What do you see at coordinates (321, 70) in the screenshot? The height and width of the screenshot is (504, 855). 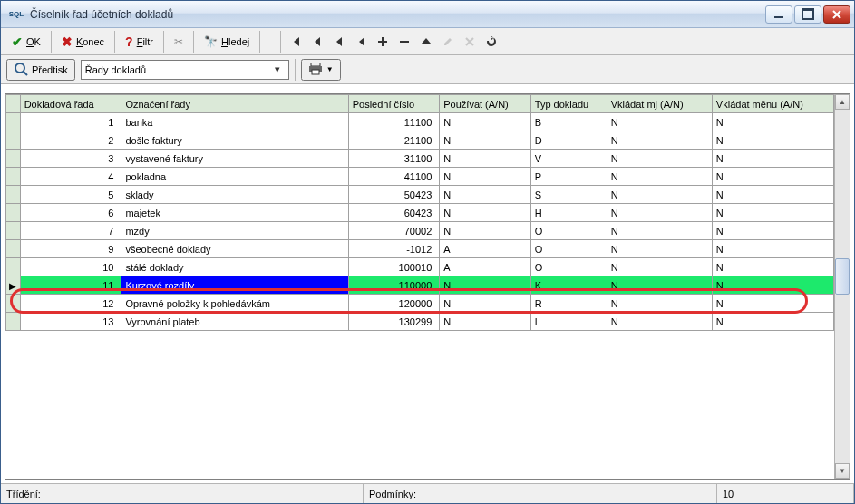 I see `print-button: ▼` at bounding box center [321, 70].